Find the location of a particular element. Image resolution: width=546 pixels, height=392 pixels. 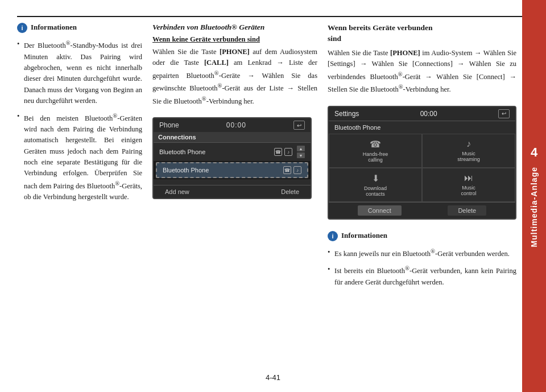

music-label: Musicstreaming is located at coordinates (469, 156).